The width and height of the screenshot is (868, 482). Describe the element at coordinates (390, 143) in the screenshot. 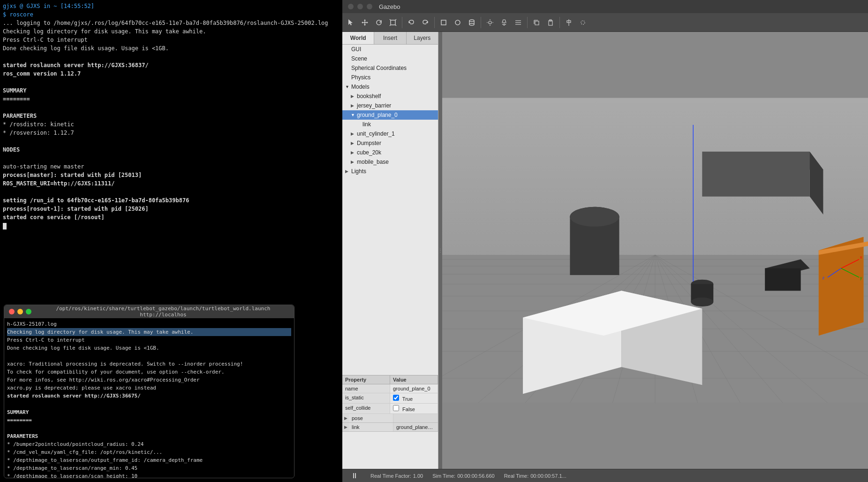

I see `tree-item-dumpster: ▶ Dumpster` at that location.